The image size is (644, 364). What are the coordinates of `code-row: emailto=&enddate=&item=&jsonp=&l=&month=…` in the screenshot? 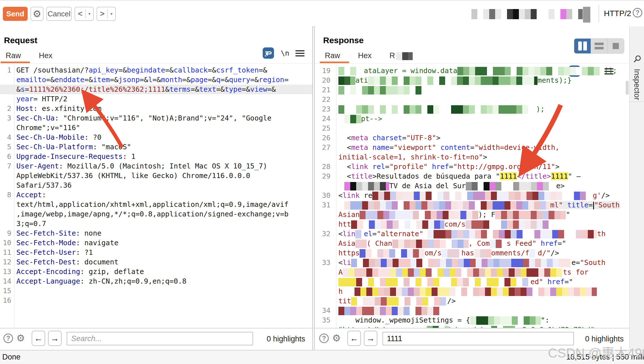 It's located at (156, 80).